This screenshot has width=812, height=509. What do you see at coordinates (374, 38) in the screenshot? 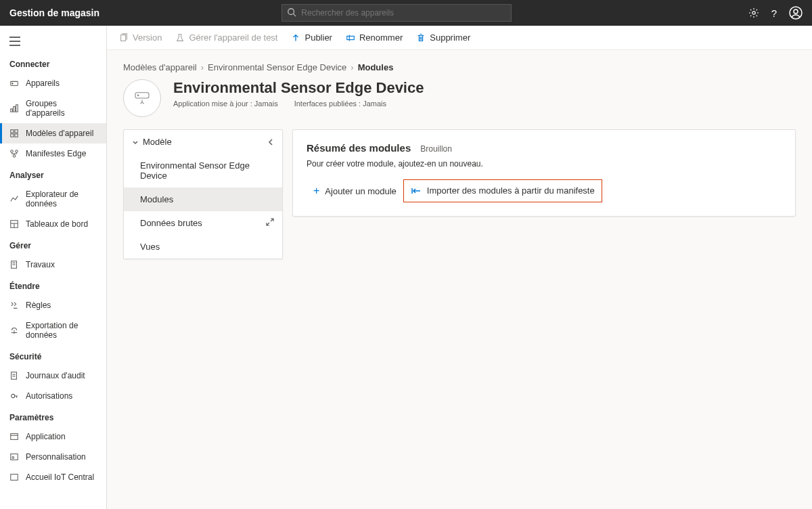
I see `toolbar-rename: Renommer` at bounding box center [374, 38].